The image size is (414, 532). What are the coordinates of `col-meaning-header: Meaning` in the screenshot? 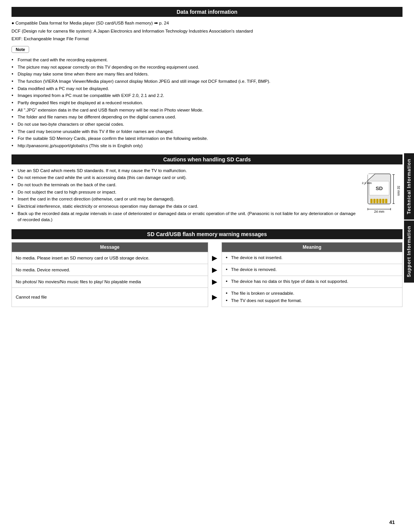 It's located at (312, 248).